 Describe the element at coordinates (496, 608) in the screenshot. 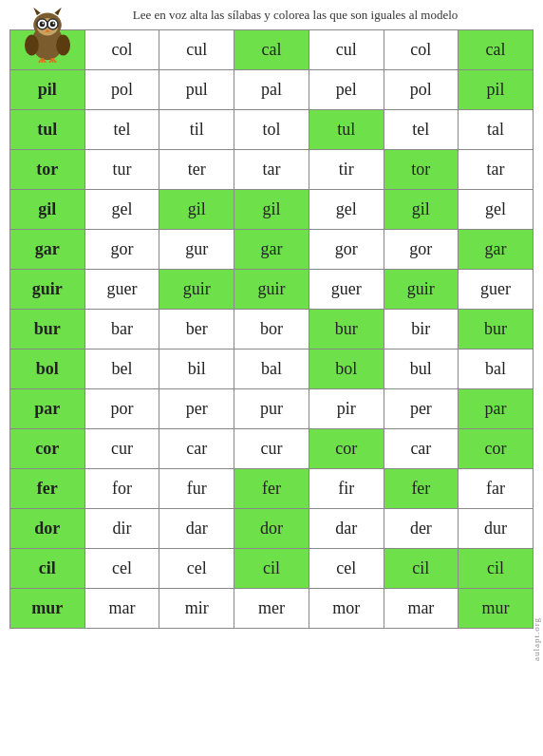

I see `syllable-cell: mur` at that location.